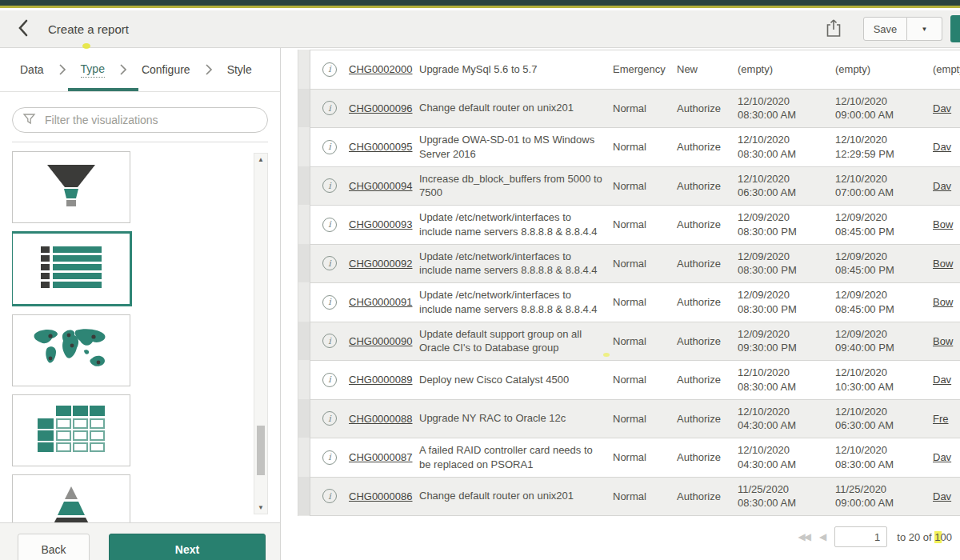  Describe the element at coordinates (955, 29) in the screenshot. I see `clipped-primary-button` at that location.